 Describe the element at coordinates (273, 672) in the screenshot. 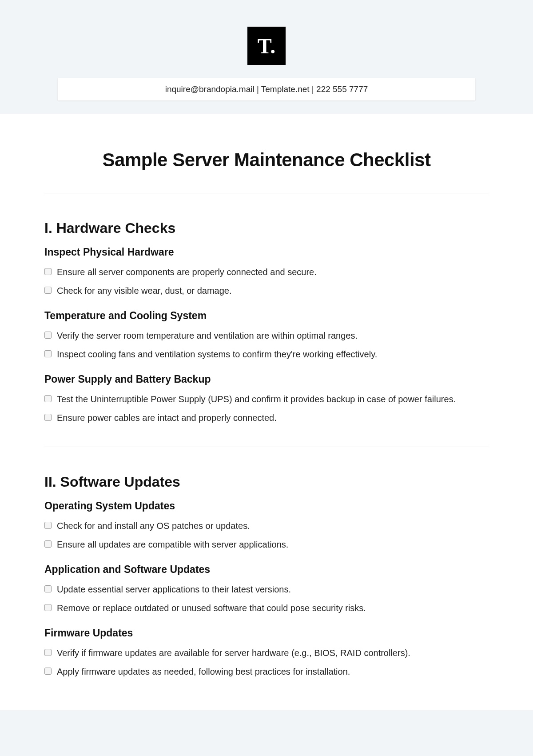

I see `checklist-item-text: Apply firmware updates as needed, follow…` at that location.